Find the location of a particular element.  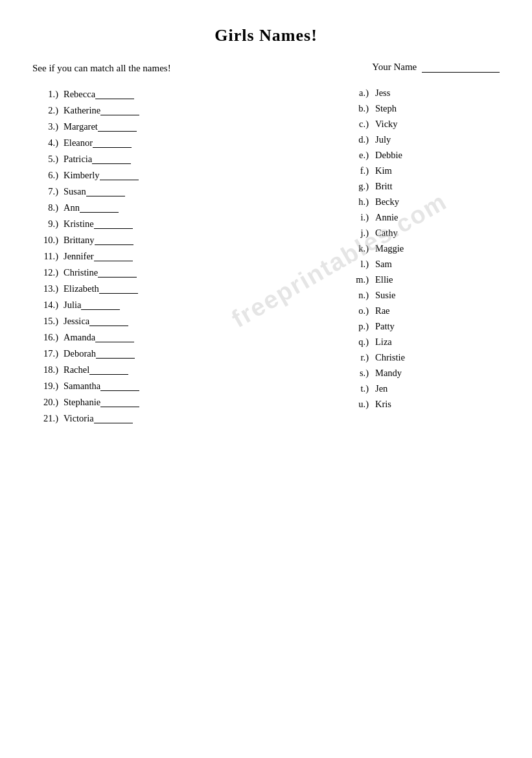

left-item-14: 14.) Julia is located at coordinates (181, 305).